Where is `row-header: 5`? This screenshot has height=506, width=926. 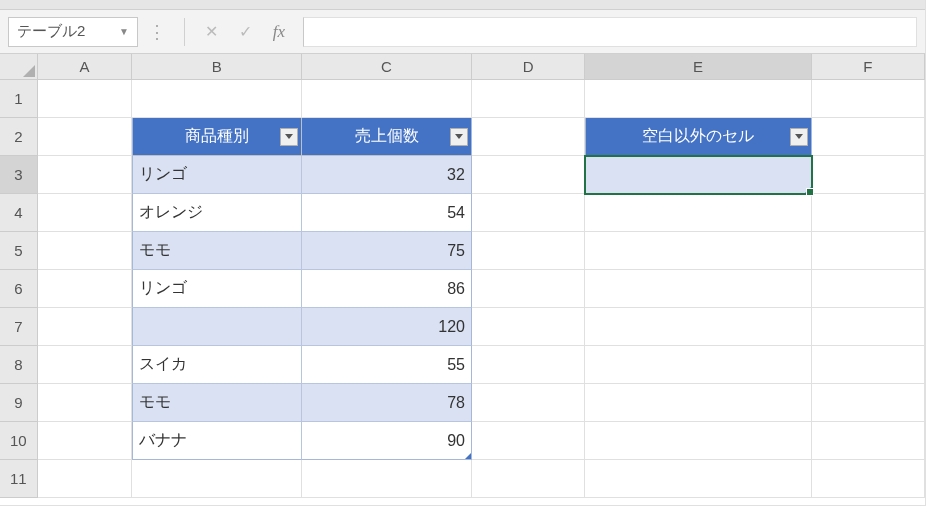 row-header: 5 is located at coordinates (19, 251).